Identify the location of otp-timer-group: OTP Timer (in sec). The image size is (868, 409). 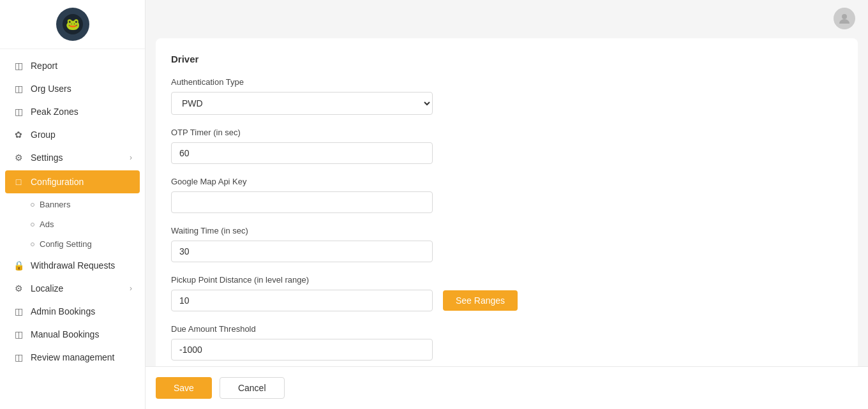
(507, 145).